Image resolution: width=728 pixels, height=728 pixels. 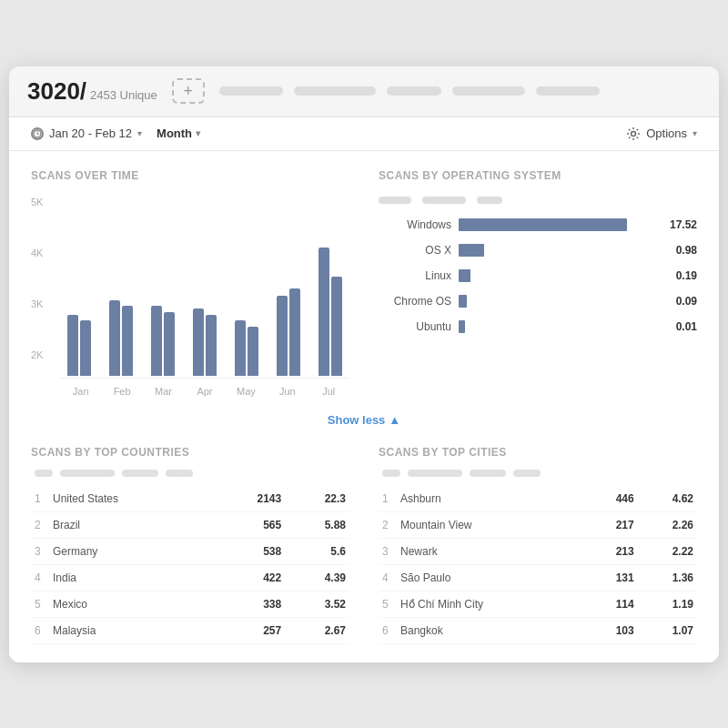 What do you see at coordinates (205, 288) in the screenshot?
I see `bars-area` at bounding box center [205, 288].